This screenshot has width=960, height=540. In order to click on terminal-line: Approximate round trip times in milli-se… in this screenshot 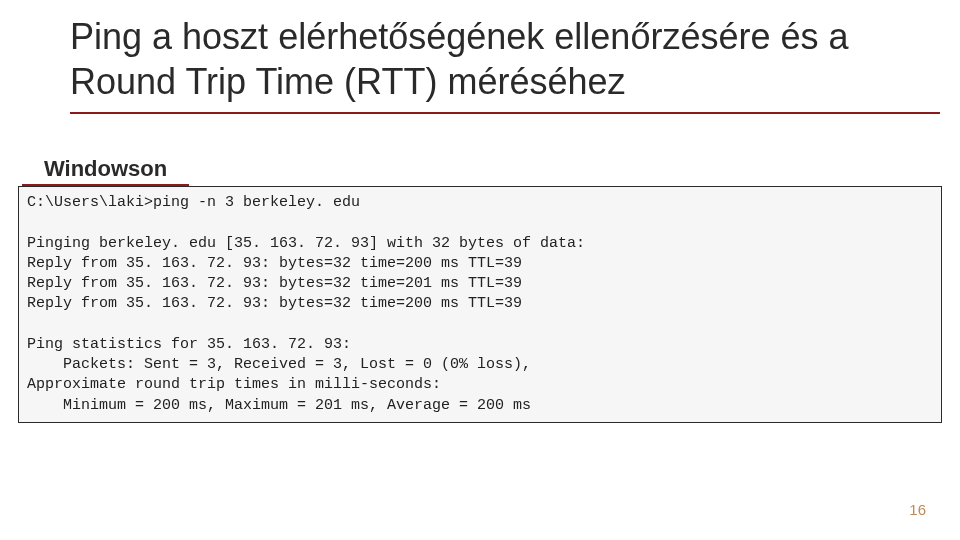, I will do `click(234, 384)`.